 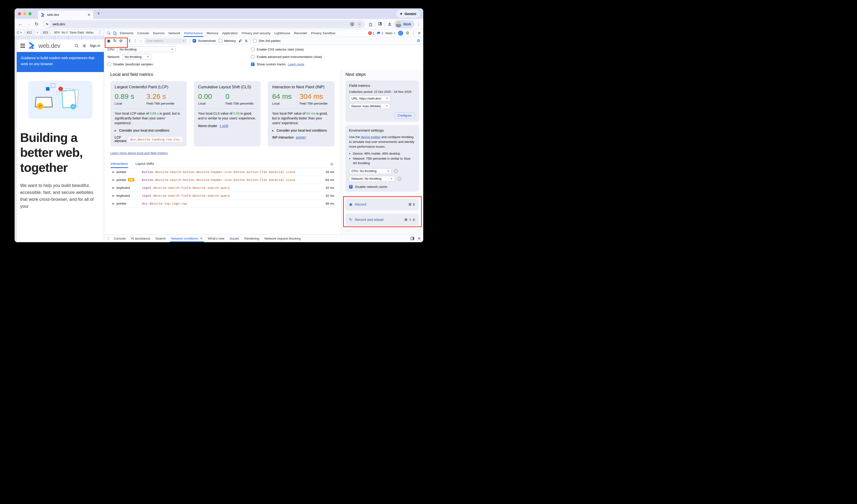 I want to click on collapse-sanitize-icon: ⇅, so click(x=246, y=41).